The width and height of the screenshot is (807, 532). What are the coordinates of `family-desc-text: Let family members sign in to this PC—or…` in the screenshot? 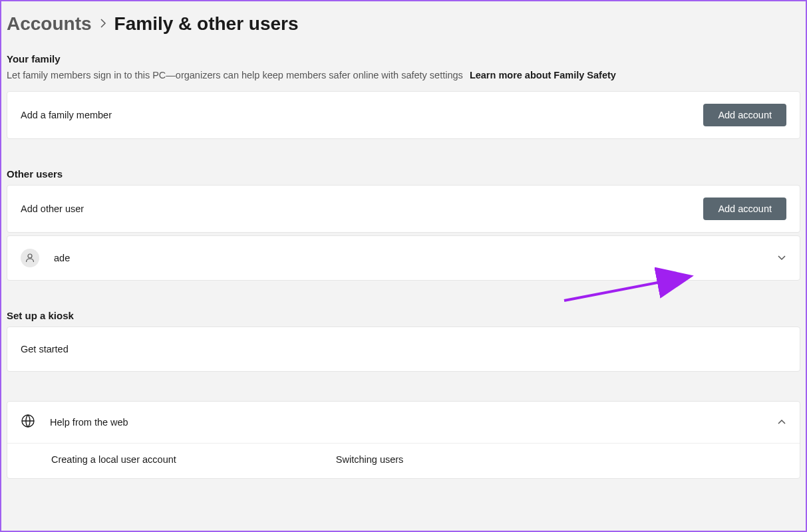 It's located at (235, 75).